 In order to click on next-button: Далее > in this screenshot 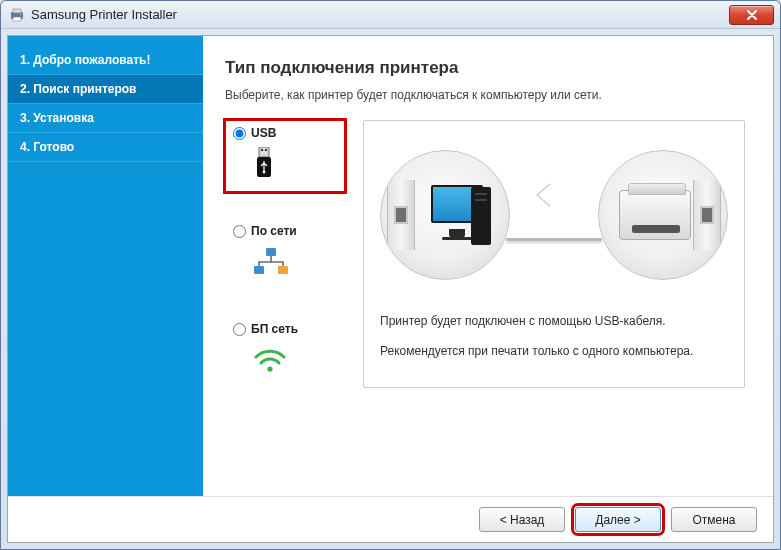, I will do `click(618, 520)`.